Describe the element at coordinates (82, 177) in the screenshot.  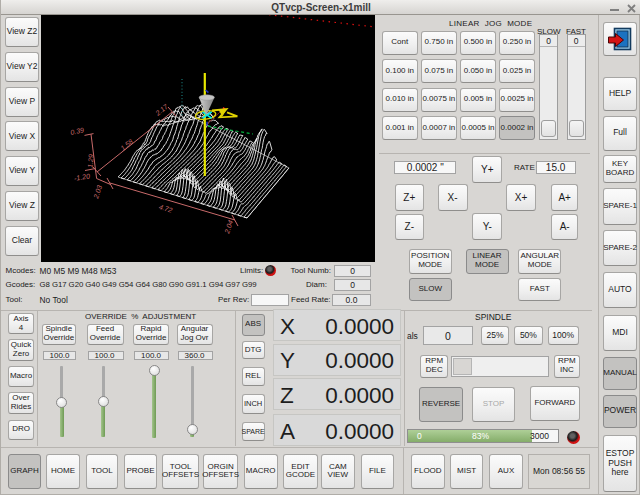
I see `svg-text: -1.20` at that location.